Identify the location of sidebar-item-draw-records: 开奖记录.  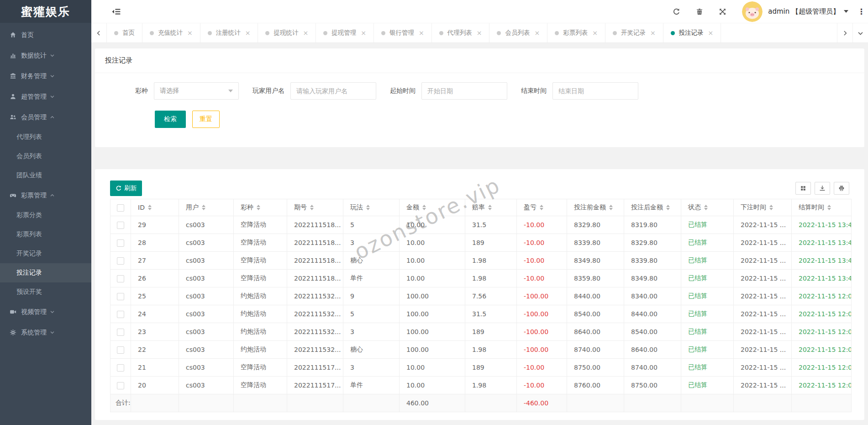
(46, 254).